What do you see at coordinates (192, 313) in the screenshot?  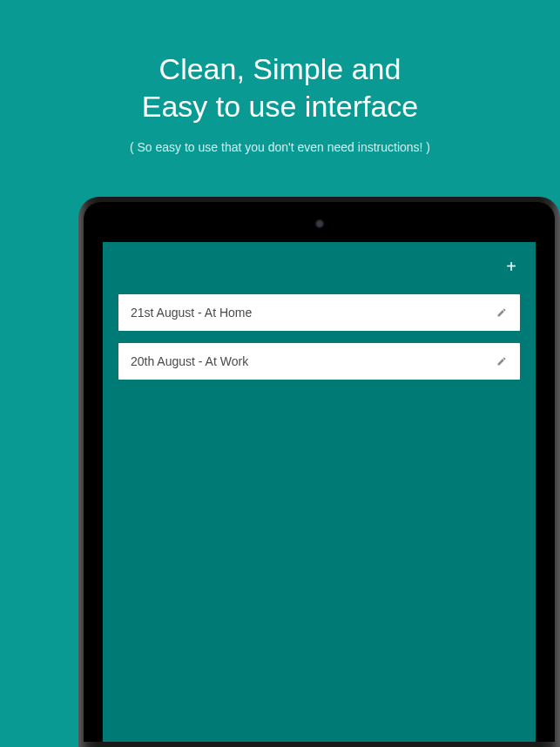 I see `list-item-label: 21st August - At Home` at bounding box center [192, 313].